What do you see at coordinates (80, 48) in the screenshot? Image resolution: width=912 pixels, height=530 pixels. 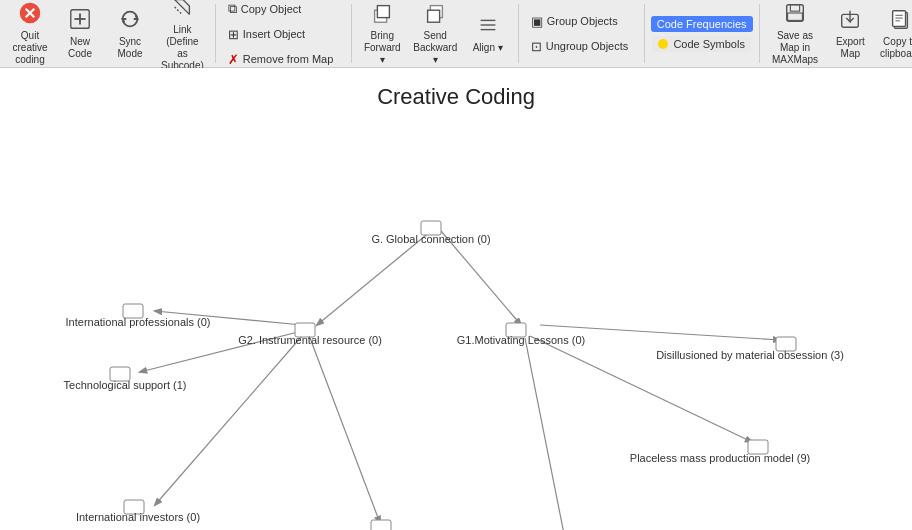 I see `new-code-label: New Code` at bounding box center [80, 48].